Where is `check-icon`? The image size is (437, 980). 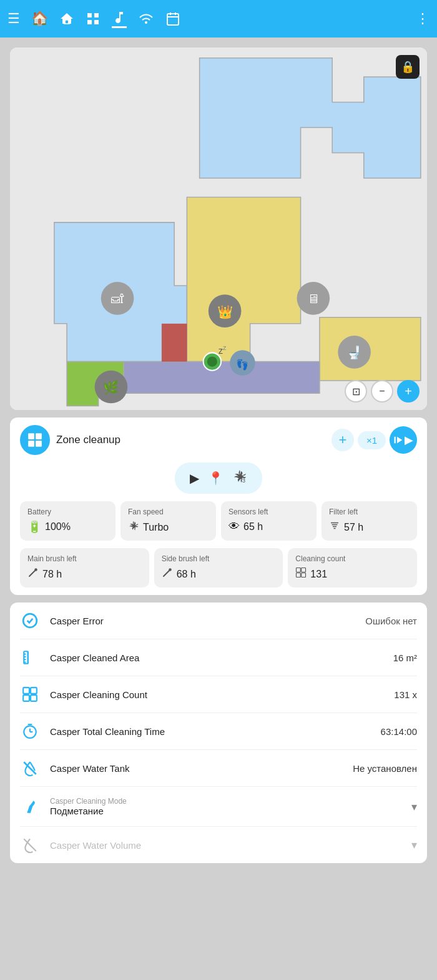 check-icon is located at coordinates (30, 621).